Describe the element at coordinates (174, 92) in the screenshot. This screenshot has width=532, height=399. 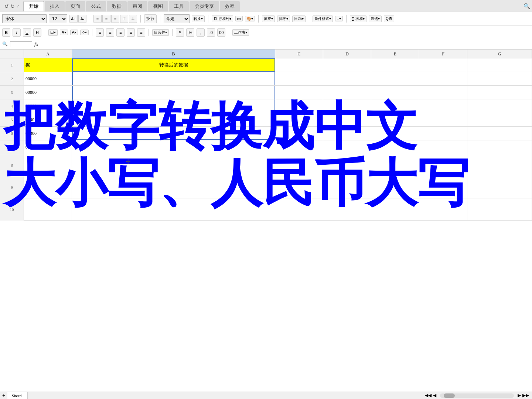
I see `cell-b3` at that location.